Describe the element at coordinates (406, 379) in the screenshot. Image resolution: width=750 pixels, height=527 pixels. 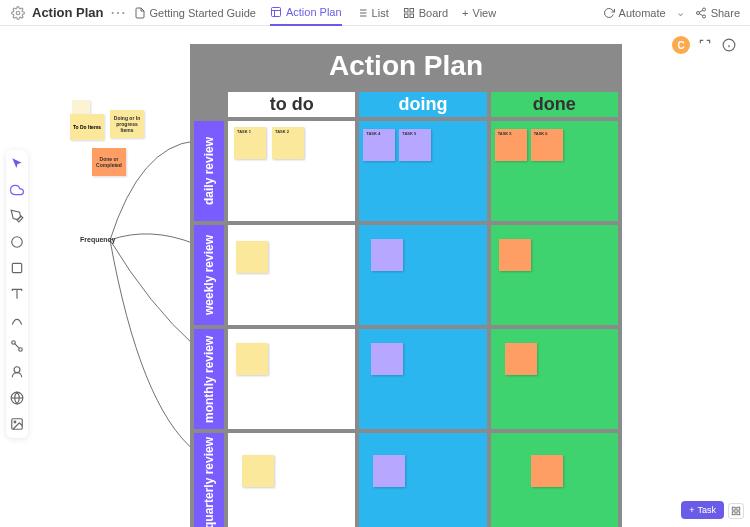
I see `row-monthly: monthly review` at that location.